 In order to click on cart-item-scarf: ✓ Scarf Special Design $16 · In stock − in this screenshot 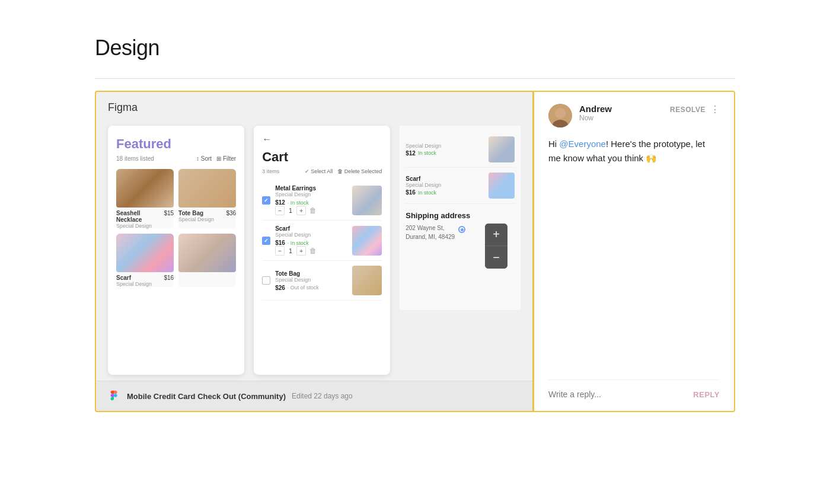, I will do `click(322, 241)`.